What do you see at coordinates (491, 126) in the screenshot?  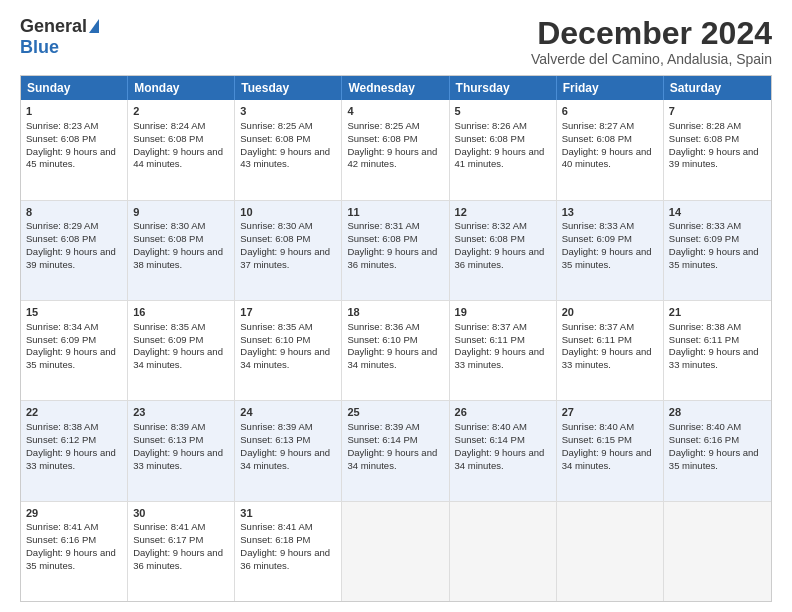 I see `sunrise-label: Sunrise: 8:26 AM` at bounding box center [491, 126].